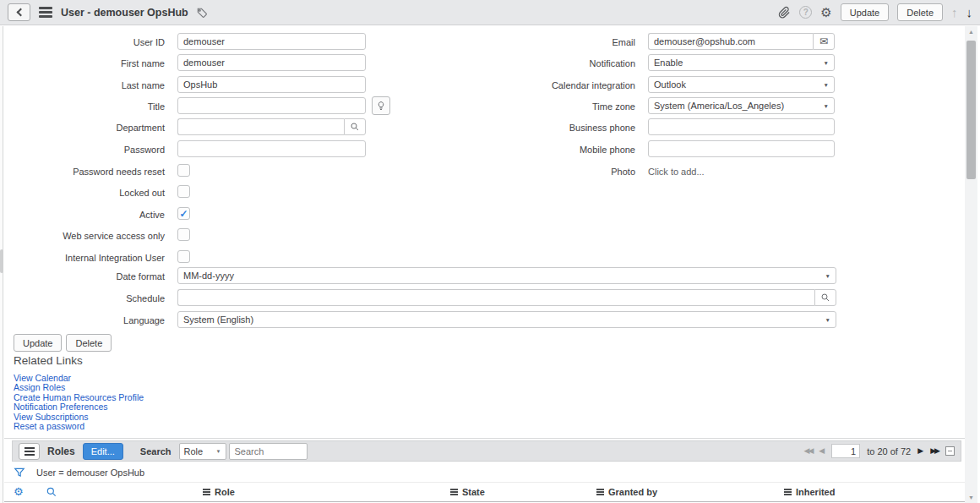 The image size is (980, 503). What do you see at coordinates (2, 261) in the screenshot?
I see `rail-handle` at bounding box center [2, 261].